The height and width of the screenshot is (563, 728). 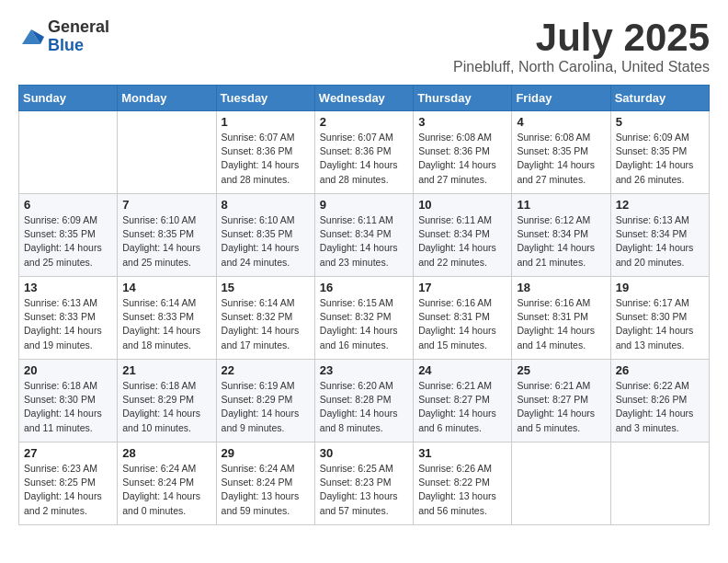 What do you see at coordinates (364, 153) in the screenshot?
I see `calendar-cell: 2Sunrise: 6:07 AM Sunset: 8:36 PM Daylig…` at bounding box center [364, 153].